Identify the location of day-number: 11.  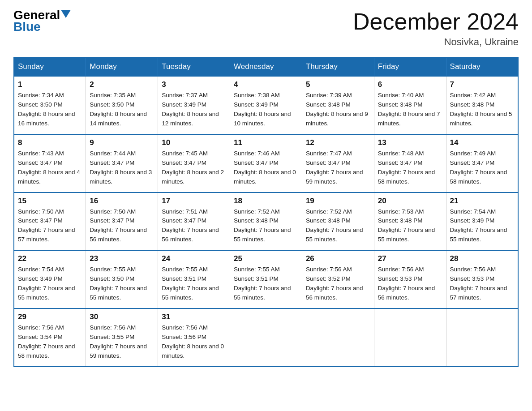
(266, 143).